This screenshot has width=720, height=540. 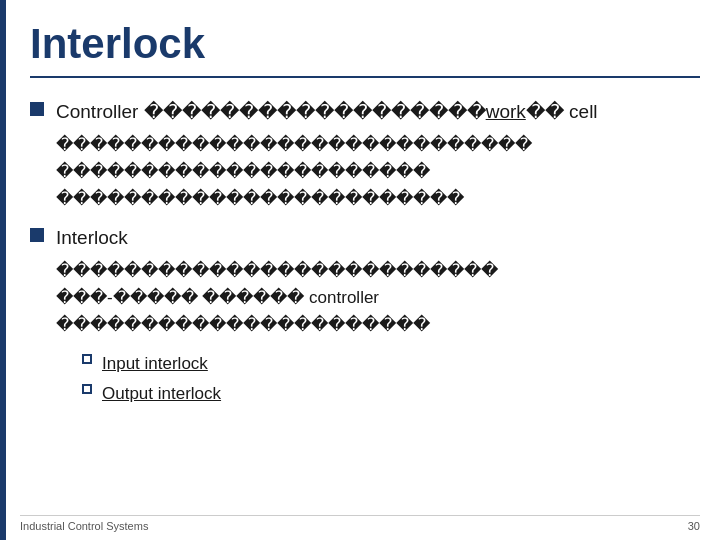 I want to click on thai-line-2b: ���-����� ������ controller, so click(x=378, y=298).